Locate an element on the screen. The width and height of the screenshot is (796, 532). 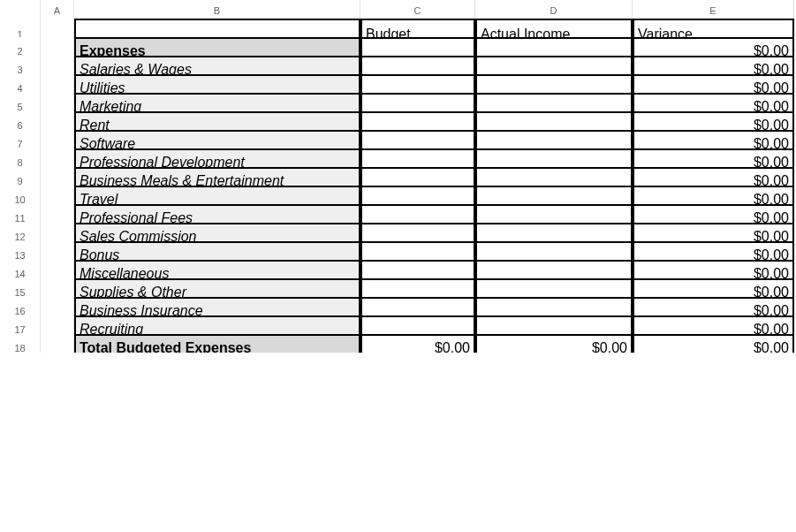
totals-label: Total Budgeted Expenses is located at coordinates (217, 343).